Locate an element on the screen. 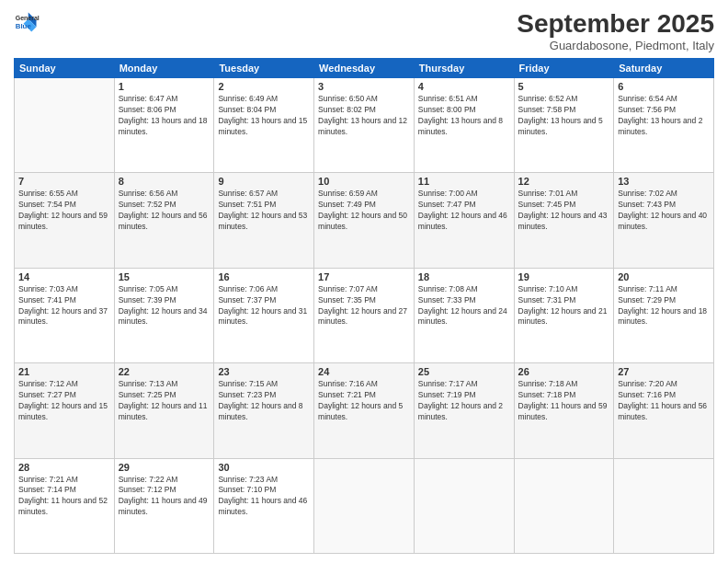 The height and width of the screenshot is (563, 728). day-number: 3 is located at coordinates (364, 86).